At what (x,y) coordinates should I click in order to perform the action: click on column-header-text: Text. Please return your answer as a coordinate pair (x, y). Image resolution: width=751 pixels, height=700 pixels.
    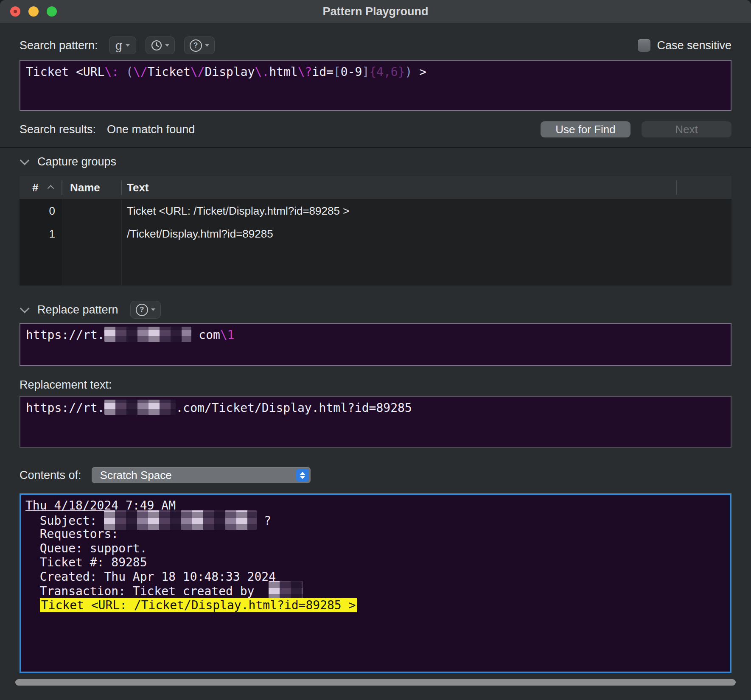
    Looking at the image, I should click on (399, 188).